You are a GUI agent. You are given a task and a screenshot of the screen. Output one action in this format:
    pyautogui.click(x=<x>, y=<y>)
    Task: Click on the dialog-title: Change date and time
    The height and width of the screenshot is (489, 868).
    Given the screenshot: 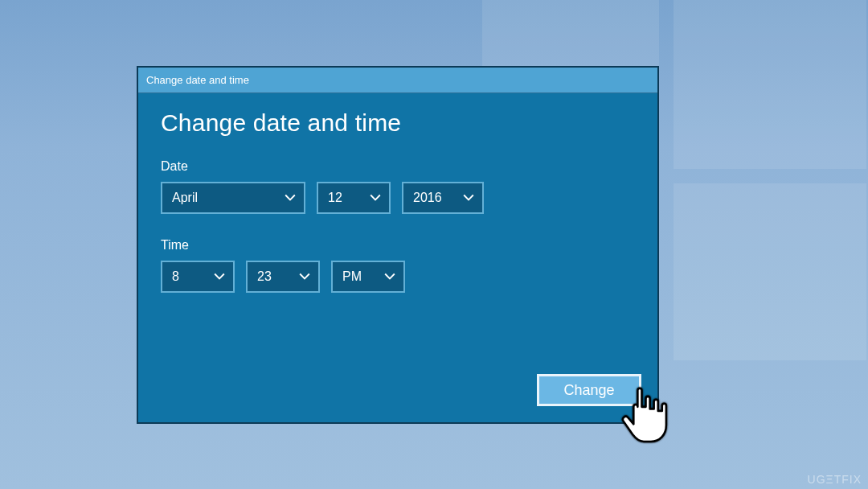 What is the action you would take?
    pyautogui.click(x=198, y=80)
    